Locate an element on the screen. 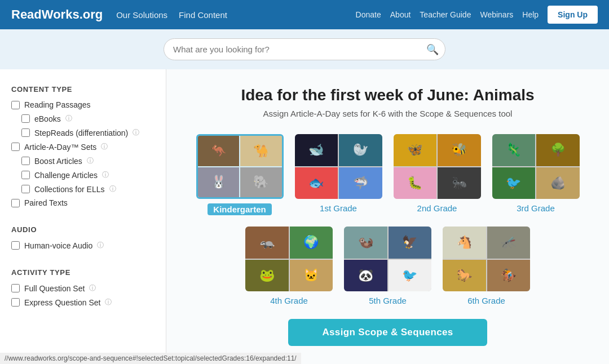 The height and width of the screenshot is (364, 609). nav-our-solutions: Our Solutions is located at coordinates (142, 15).